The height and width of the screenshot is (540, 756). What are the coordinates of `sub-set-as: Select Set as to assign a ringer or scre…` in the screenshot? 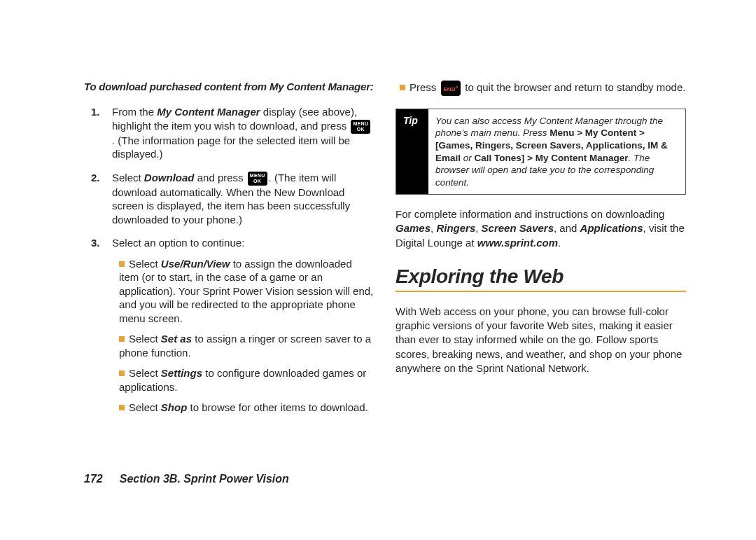 It's located at (246, 346).